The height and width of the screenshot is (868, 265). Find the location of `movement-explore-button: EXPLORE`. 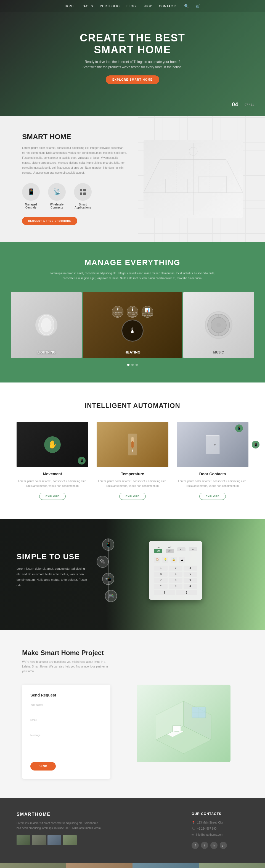

movement-explore-button: EXPLORE is located at coordinates (53, 496).